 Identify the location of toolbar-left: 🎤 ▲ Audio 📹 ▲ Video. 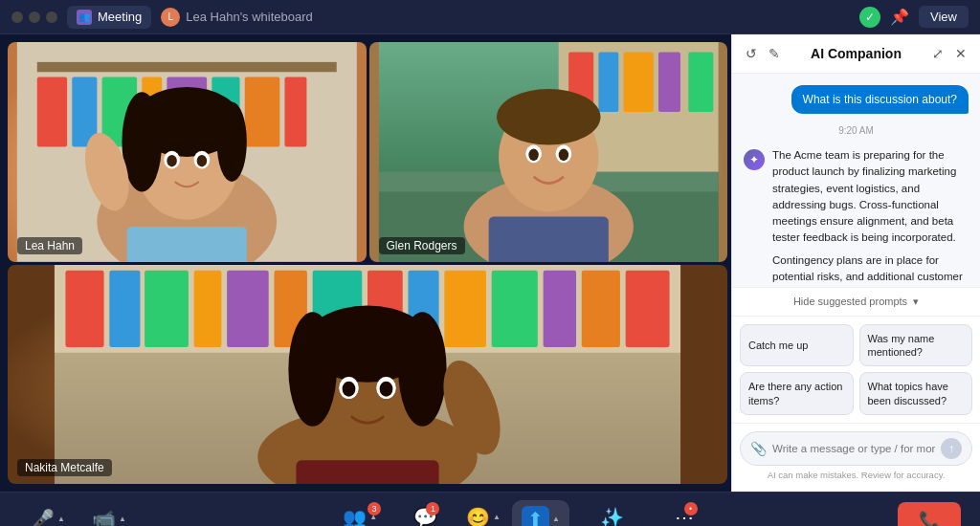
(78, 515).